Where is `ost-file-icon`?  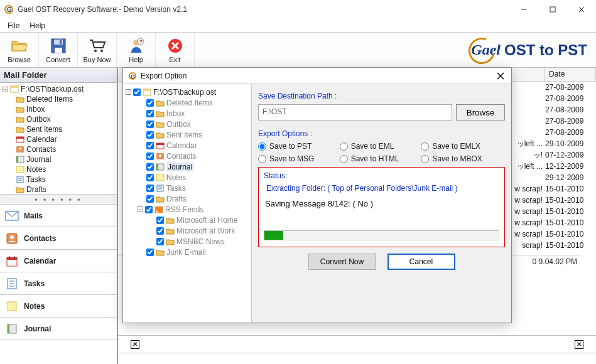 ost-file-icon is located at coordinates (147, 92).